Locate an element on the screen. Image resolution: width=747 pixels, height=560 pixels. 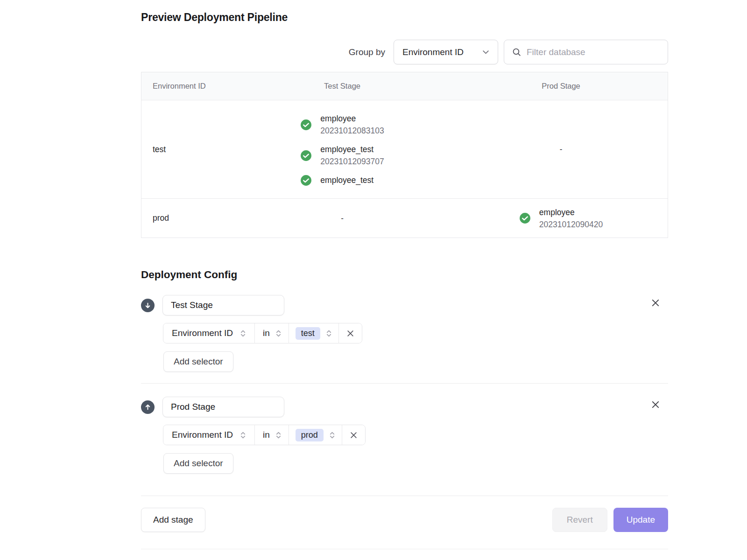
selector-value-badge: test is located at coordinates (308, 333).